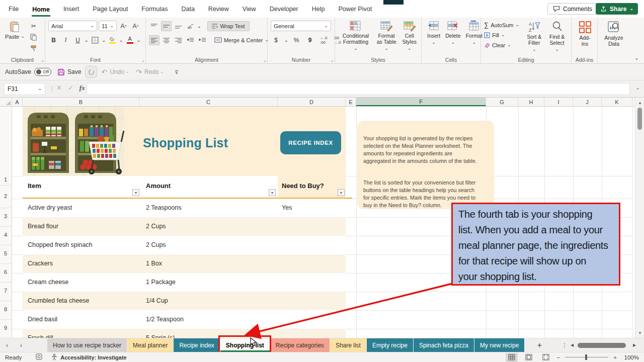 The width and height of the screenshot is (644, 362). I want to click on align-left-icon, so click(154, 40).